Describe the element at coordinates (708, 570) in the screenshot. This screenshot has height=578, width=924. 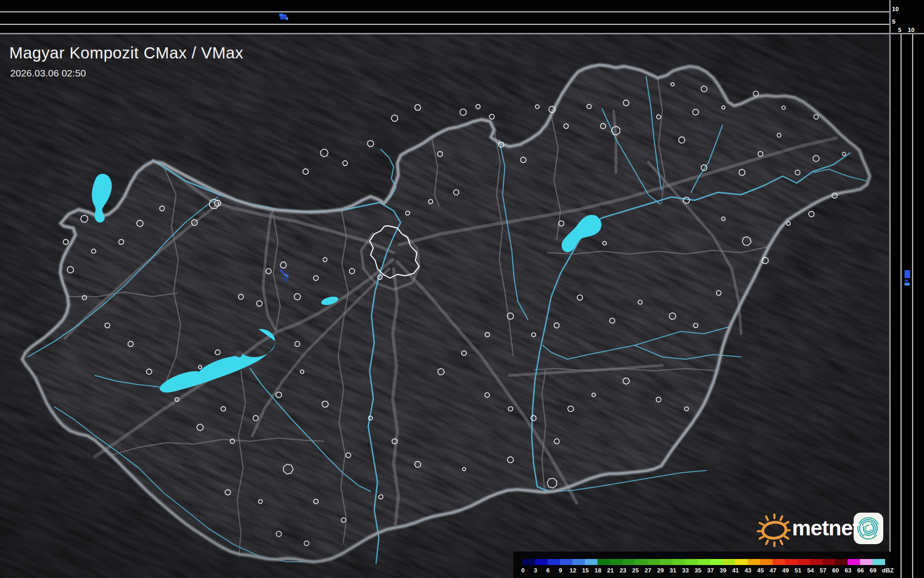
I see `dbz-colorbar-labels: 0369121518212325272931333537394143454749…` at that location.